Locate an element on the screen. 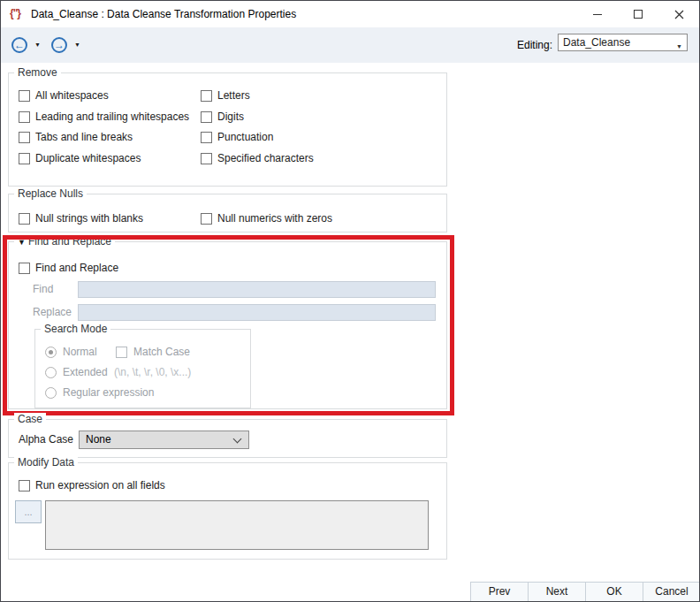 The height and width of the screenshot is (602, 700). titlebar: {"} Data_Cleanse : Data Cleanse Transfor… is located at coordinates (350, 14).